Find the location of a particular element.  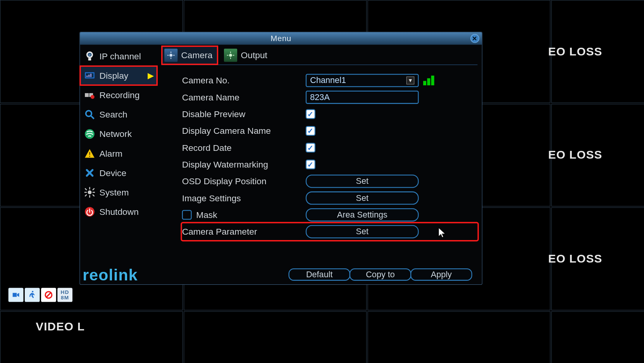

recording-icon is located at coordinates (90, 95).